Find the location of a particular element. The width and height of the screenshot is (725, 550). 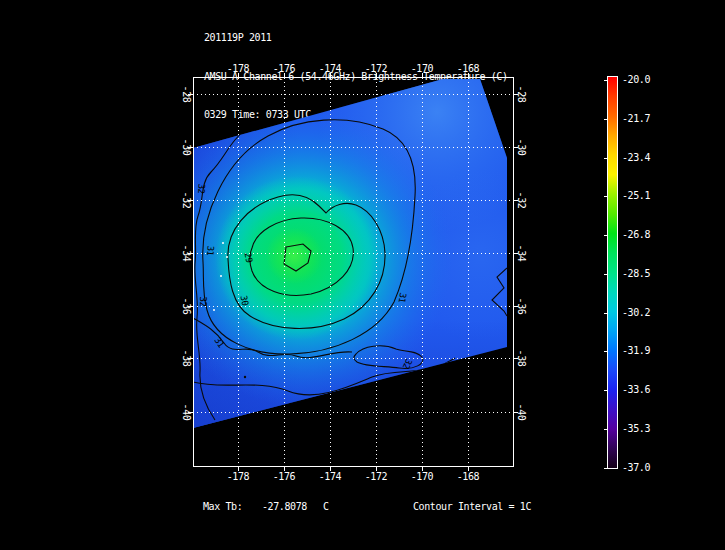

colorbar-tick-label: -33.6 is located at coordinates (642, 390).